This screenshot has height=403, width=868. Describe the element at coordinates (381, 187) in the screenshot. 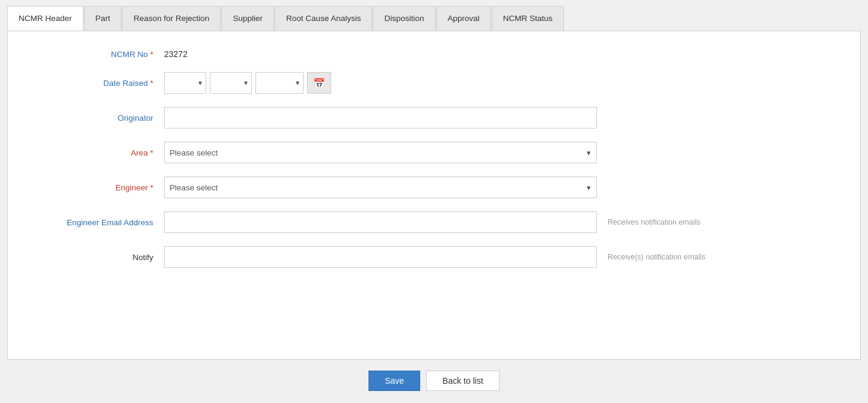

I see `engineer-select: Please select` at that location.